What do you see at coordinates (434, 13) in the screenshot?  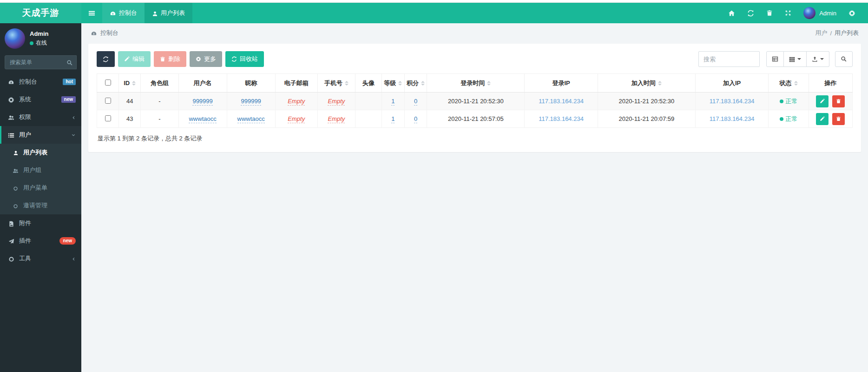 I see `topbar: 天成手游 控制台 用户列表` at bounding box center [434, 13].